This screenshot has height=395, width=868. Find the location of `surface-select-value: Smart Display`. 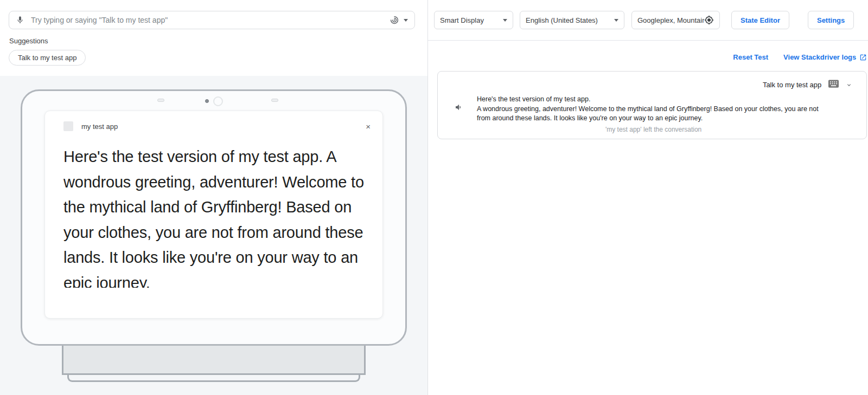

surface-select-value: Smart Display is located at coordinates (469, 21).